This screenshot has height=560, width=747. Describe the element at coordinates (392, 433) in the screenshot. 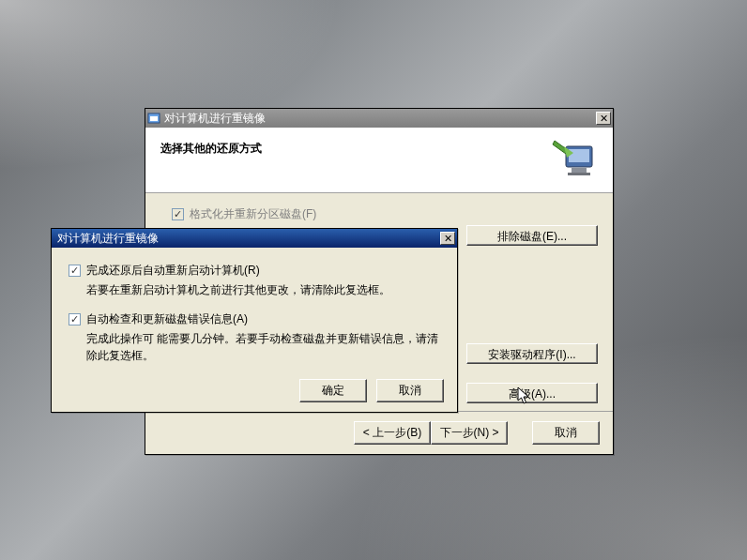

I see `back-button: < 上一步(B)` at that location.